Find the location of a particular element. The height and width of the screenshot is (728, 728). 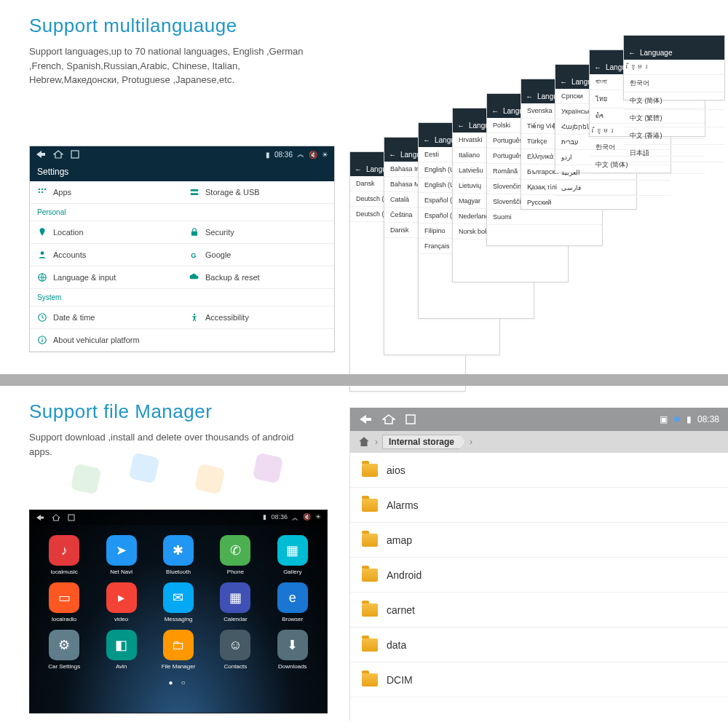

app-bluetooth: ✱ Bluetooth is located at coordinates (178, 555).